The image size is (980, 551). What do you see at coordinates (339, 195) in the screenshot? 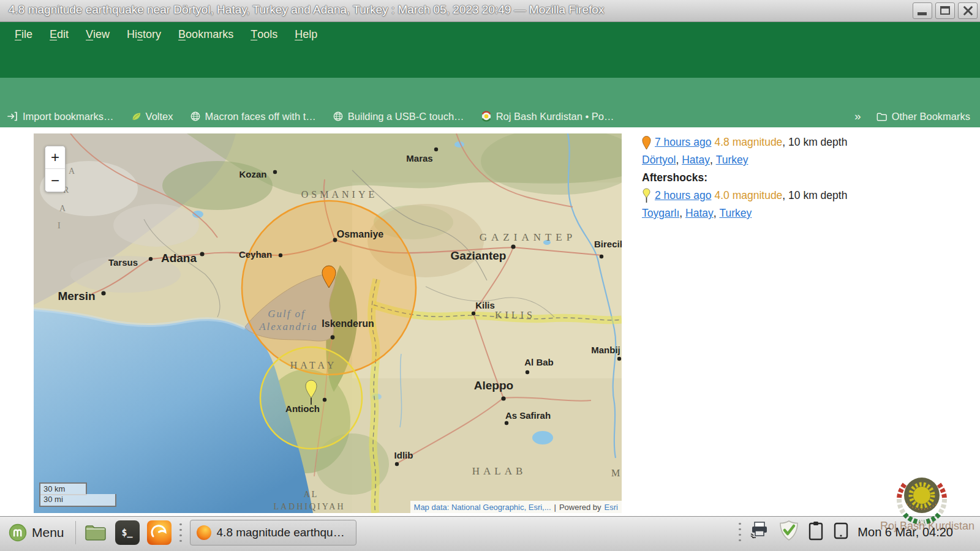
I see `region-label: OSMANIYE` at bounding box center [339, 195].